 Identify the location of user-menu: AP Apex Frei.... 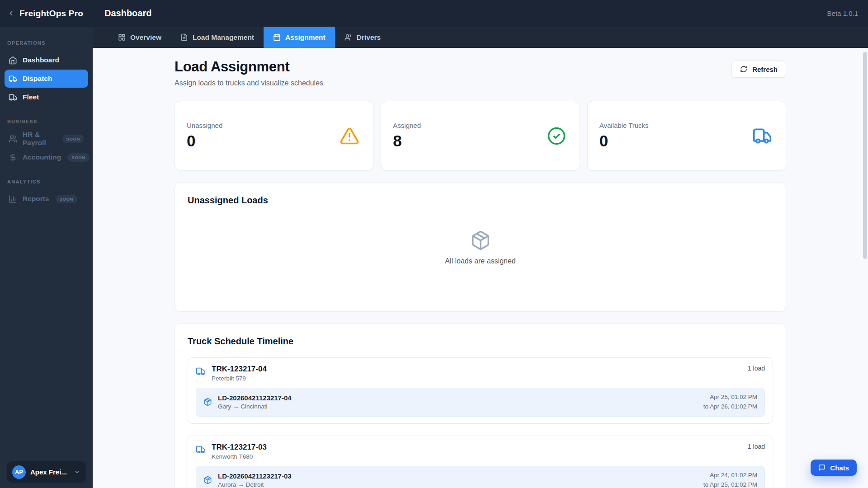
(46, 472).